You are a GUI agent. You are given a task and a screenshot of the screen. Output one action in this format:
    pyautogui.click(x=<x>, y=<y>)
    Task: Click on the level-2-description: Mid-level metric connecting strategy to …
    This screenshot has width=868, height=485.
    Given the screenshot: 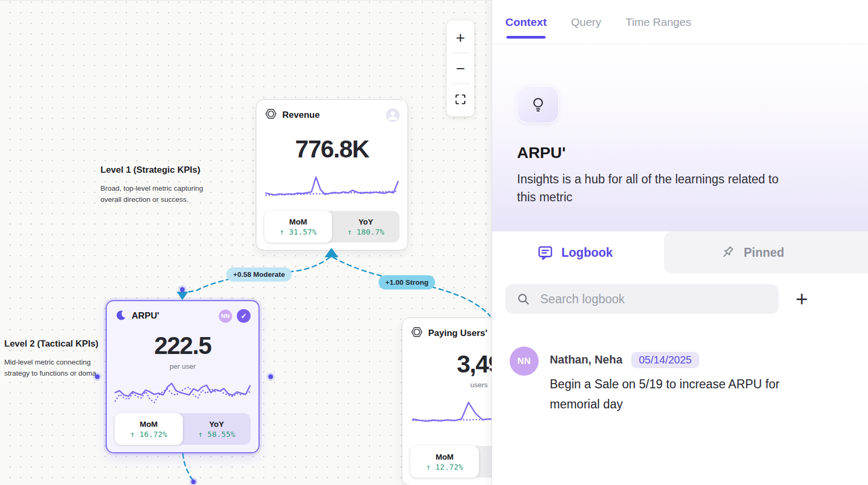 What is the action you would take?
    pyautogui.click(x=51, y=368)
    